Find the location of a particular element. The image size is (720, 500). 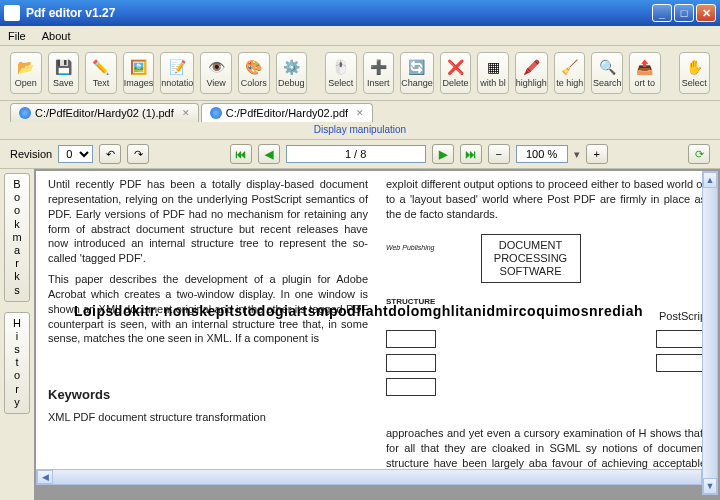

dehighlight-button: 🧹te high is located at coordinates (570, 73).